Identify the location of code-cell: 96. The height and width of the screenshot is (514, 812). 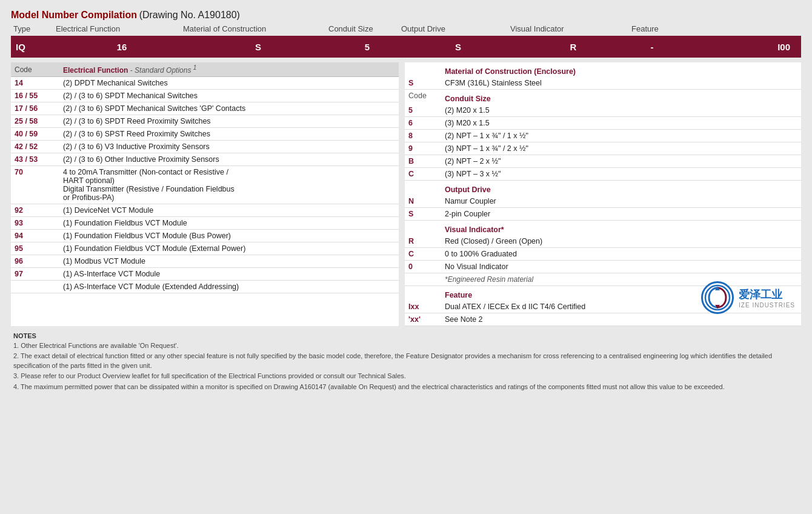
(35, 262).